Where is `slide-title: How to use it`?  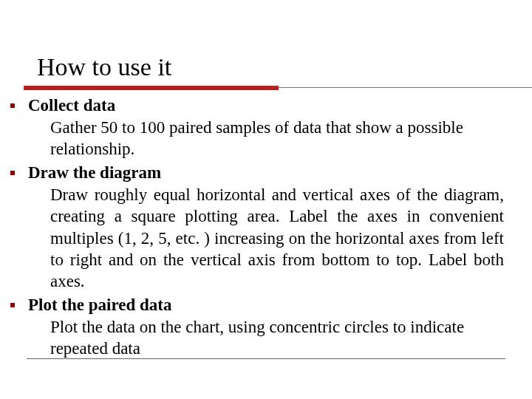 slide-title: How to use it is located at coordinates (270, 67).